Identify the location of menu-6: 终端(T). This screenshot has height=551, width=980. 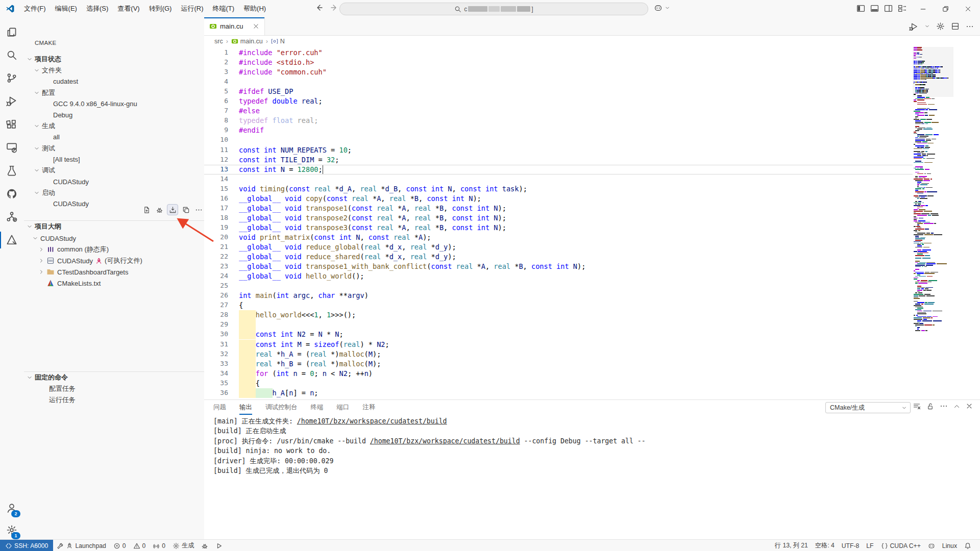
(224, 9).